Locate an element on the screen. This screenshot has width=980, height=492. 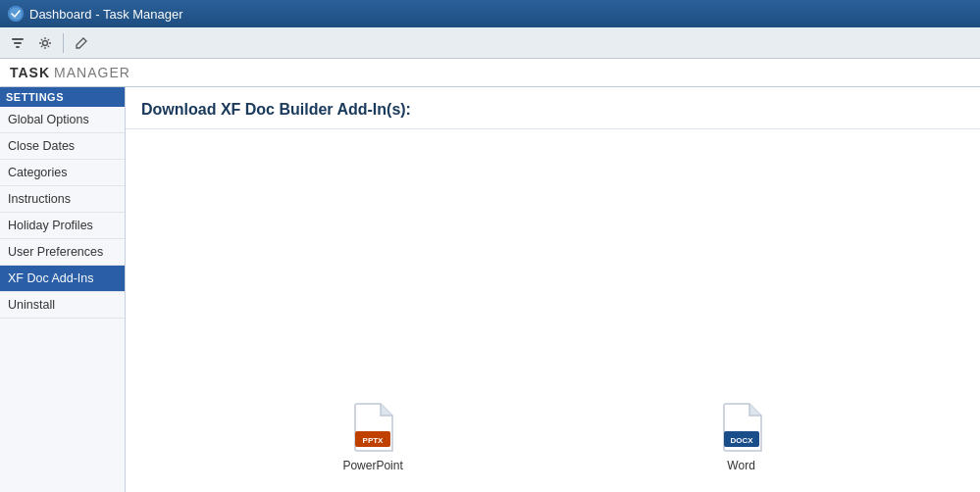
sidebar-item-user-preferences: User Preferences is located at coordinates (63, 253).